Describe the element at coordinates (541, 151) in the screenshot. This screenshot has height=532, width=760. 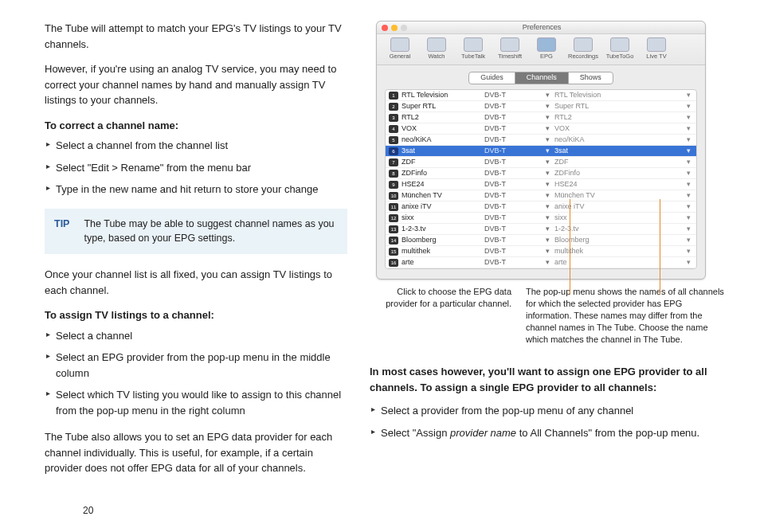
I see `channel-row: 63satDVB-T▾3sat▾` at that location.